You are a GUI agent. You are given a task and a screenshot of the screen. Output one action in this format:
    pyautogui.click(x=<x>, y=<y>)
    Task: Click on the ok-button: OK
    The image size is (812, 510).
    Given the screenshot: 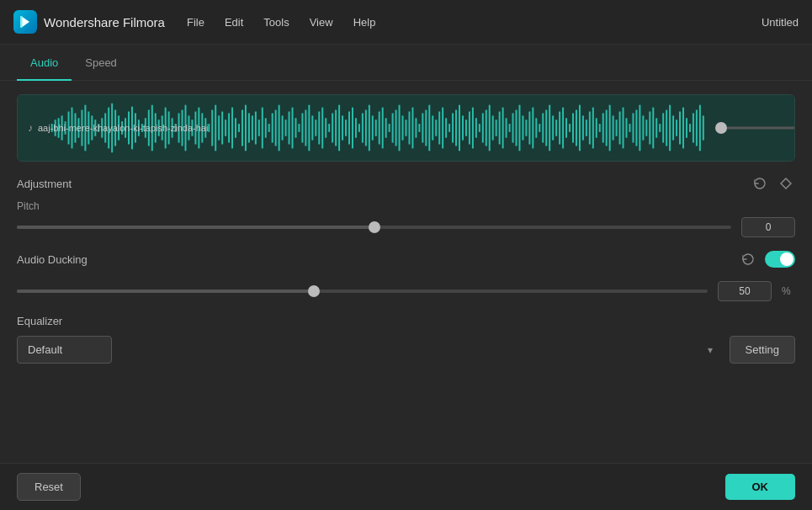 What is the action you would take?
    pyautogui.click(x=761, y=486)
    